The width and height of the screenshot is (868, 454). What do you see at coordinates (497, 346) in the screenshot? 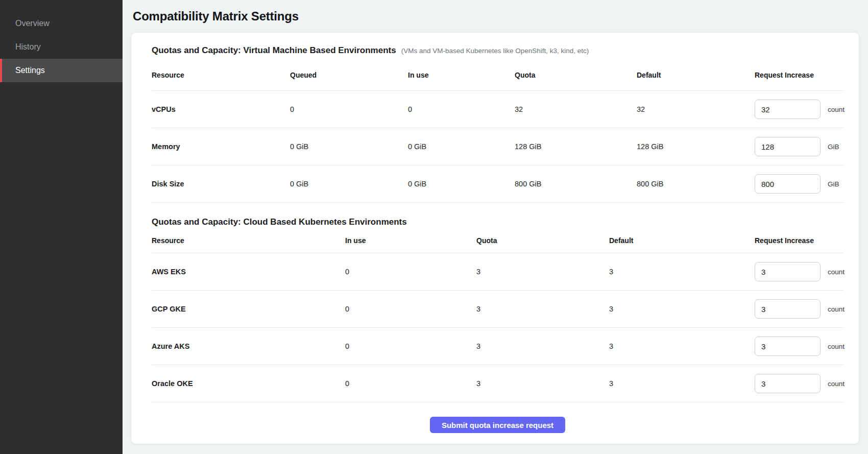
I see `table-row-azure-aks: Azure AKS 0 3 3 count` at bounding box center [497, 346].